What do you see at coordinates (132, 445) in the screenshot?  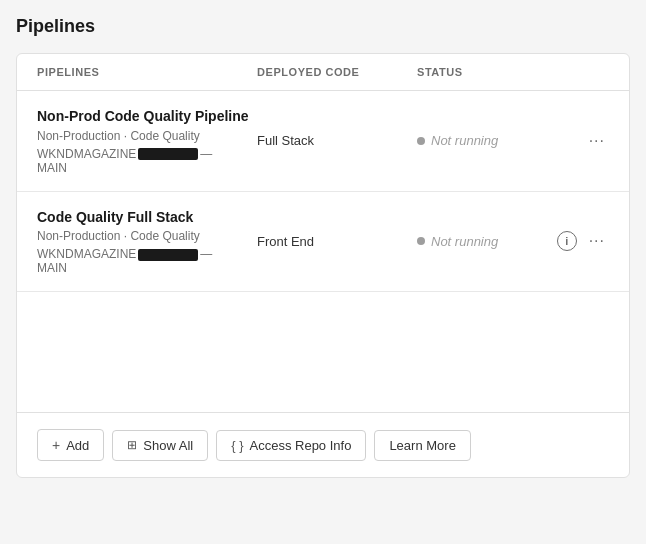 I see `grid-icon: ⊞` at bounding box center [132, 445].